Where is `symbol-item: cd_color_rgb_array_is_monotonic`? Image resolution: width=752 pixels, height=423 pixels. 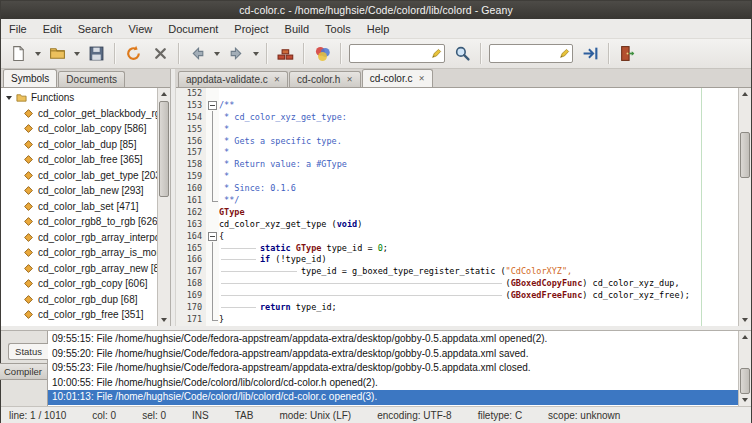
symbol-item: cd_color_rgb_array_is_monotonic is located at coordinates (86, 253).